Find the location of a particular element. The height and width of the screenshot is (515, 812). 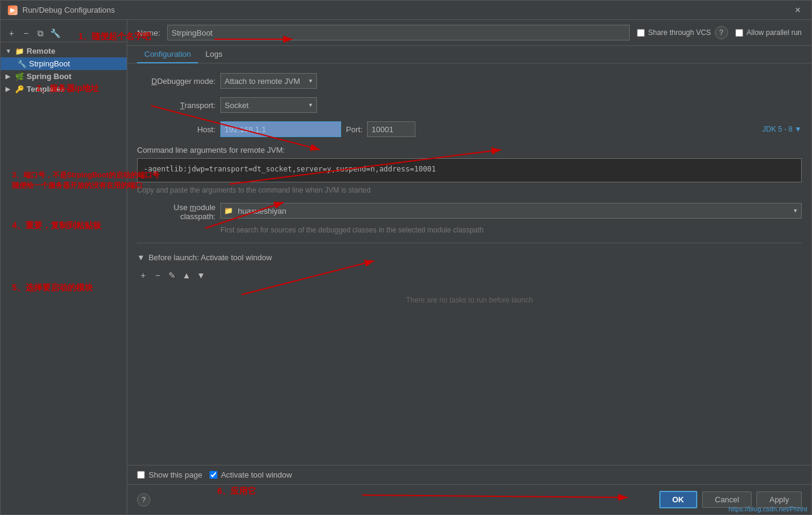

springboot-label: Spring Boot is located at coordinates (49, 76).